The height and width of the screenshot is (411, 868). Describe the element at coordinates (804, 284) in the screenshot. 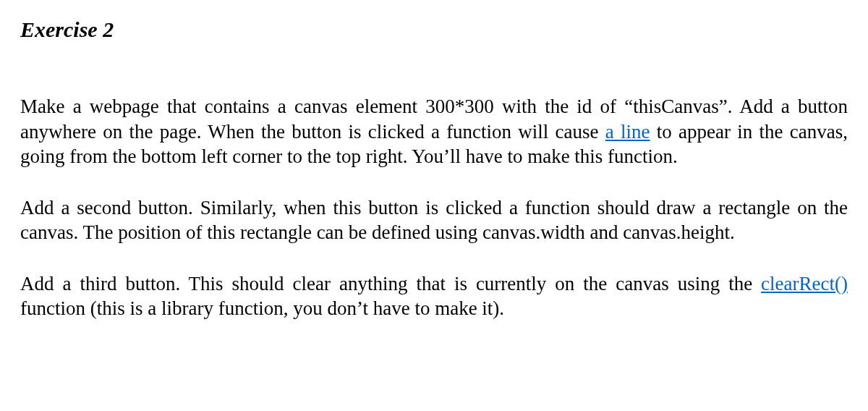

I see `link-clearrect: clearRect()` at that location.